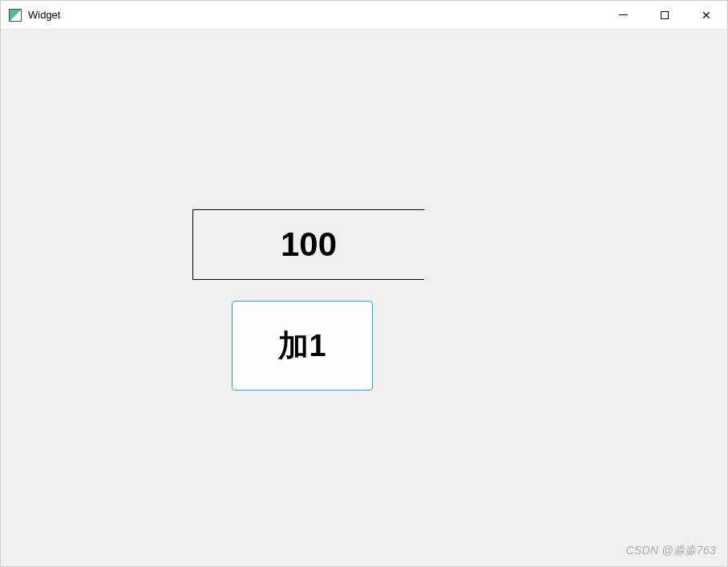  I want to click on titlebar: Widget ✕, so click(364, 15).